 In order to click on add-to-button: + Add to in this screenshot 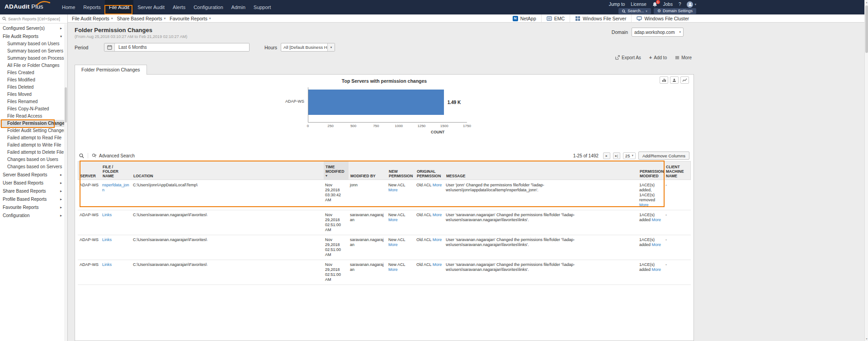, I will do `click(658, 57)`.